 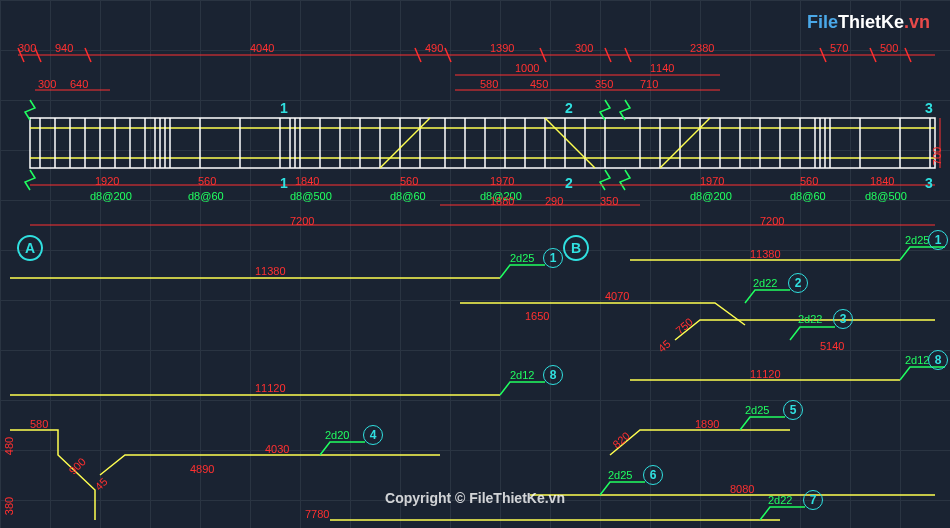 I want to click on dim-1840b: 1840, so click(x=882, y=181).